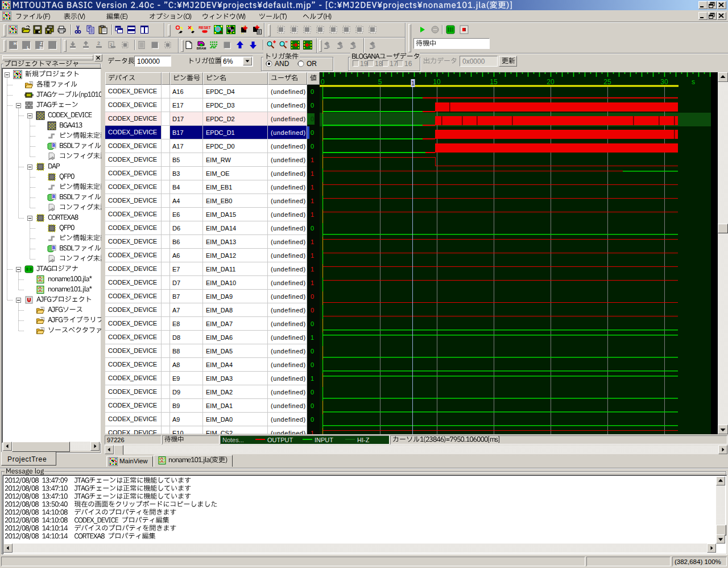  I want to click on svg-text: H, so click(15, 43).